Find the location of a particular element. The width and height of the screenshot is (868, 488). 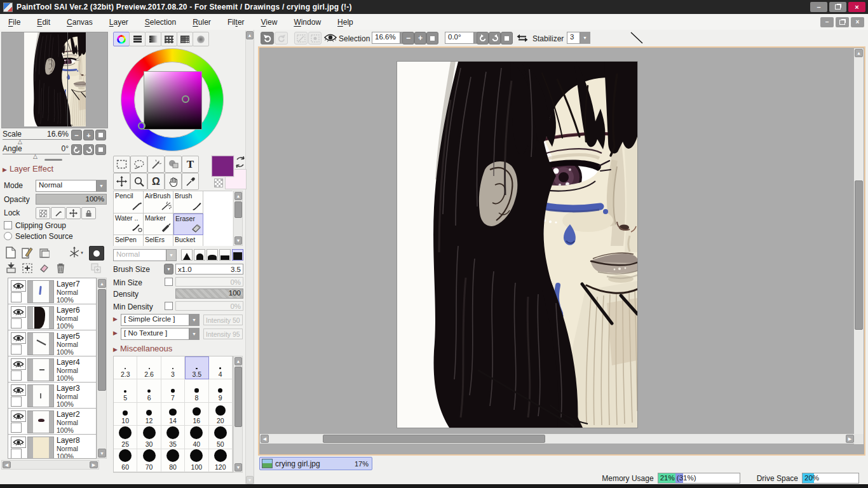

brush-airbrush: AirBrush is located at coordinates (159, 202).